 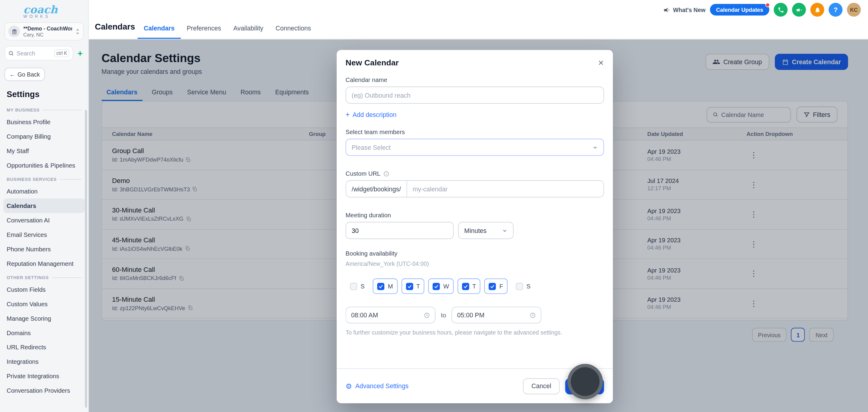 I want to click on end-time-value, so click(x=492, y=315).